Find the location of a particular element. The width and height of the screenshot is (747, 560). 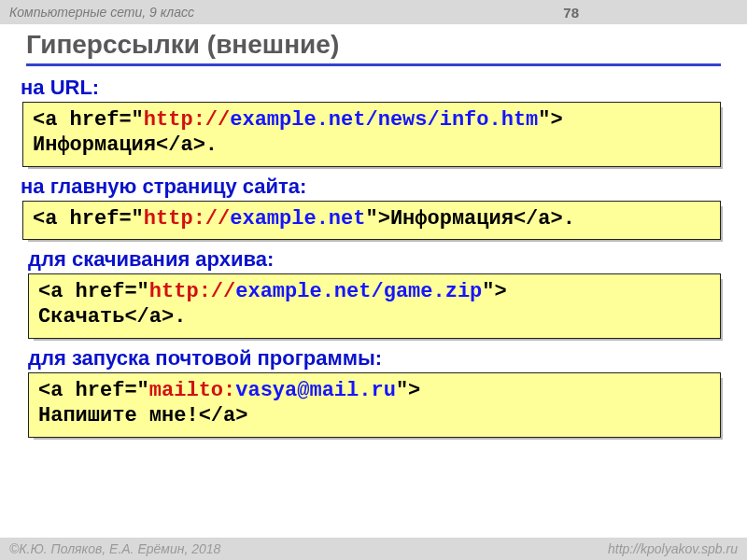

code-download: <a href="http://example.net/game.zip">Ск… is located at coordinates (374, 306).